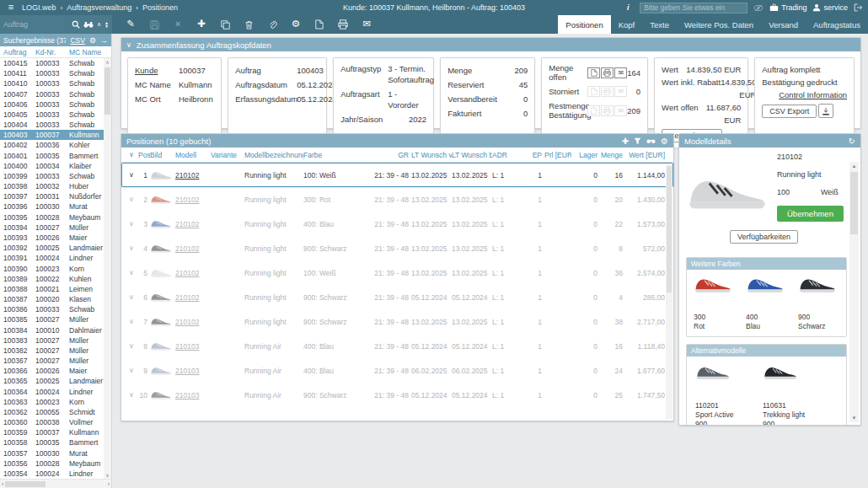 The height and width of the screenshot is (488, 868). Describe the element at coordinates (56, 381) in the screenshot. I see `search-result-row: 100365100025Landmaier` at that location.